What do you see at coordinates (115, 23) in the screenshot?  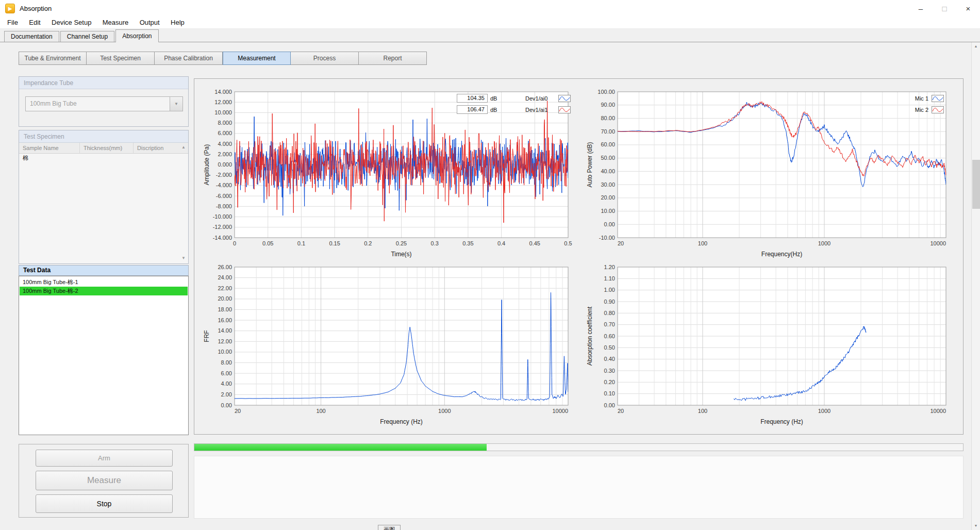 I see `menu-measure: Measure` at bounding box center [115, 23].